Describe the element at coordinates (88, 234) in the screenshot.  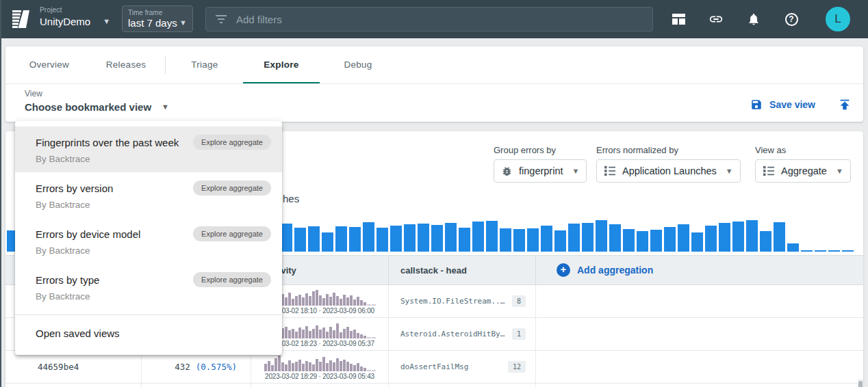
I see `menu-item-title: Errors by device model` at that location.